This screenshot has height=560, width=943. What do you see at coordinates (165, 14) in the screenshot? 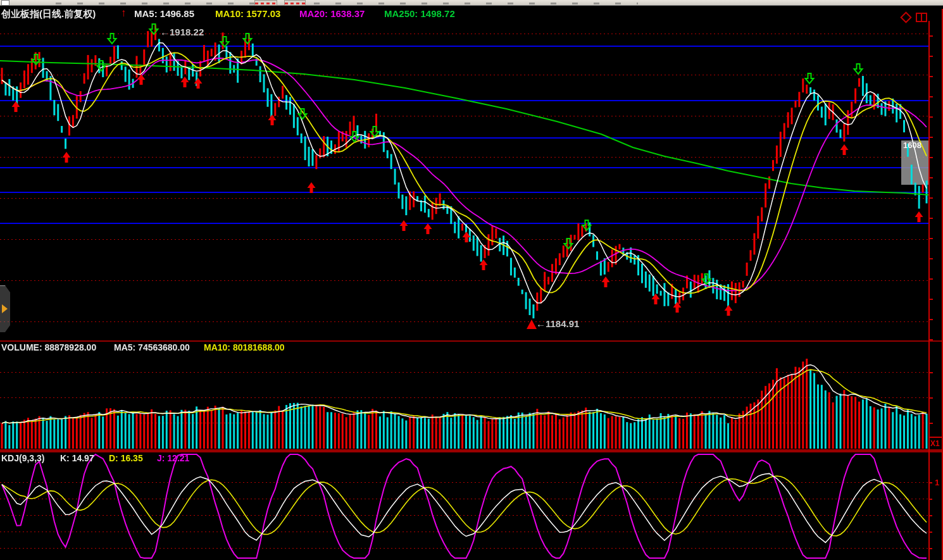
I see `ma5-value: MA5: 1496.85` at bounding box center [165, 14].